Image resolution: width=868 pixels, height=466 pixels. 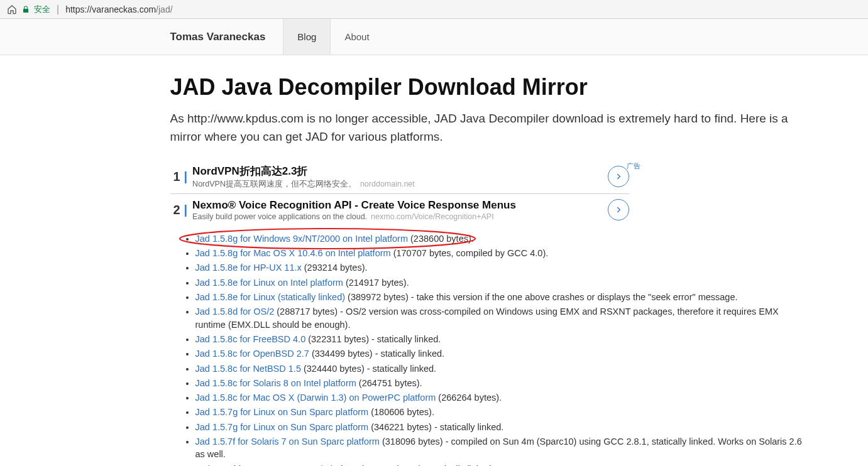 I want to click on download-link: Jad 1.5.8g for Windows 9x/NT/2000 on Int…, so click(x=302, y=239).